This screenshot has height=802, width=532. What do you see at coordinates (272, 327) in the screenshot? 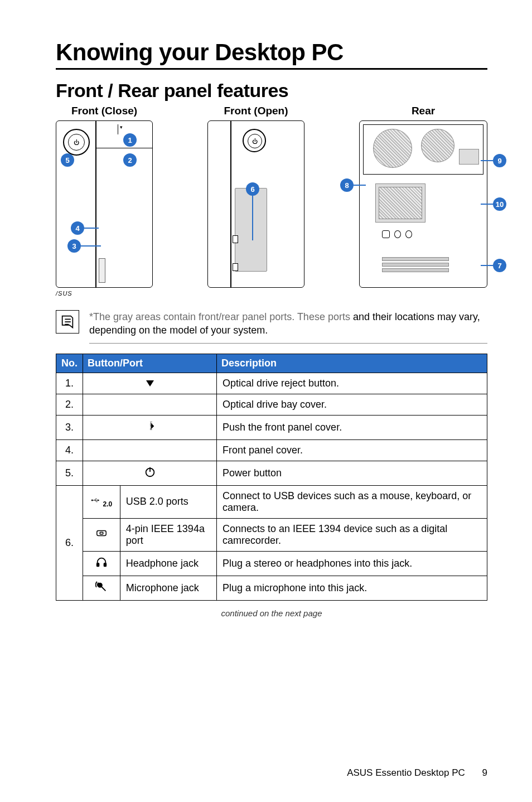
I see `note-block: *The gray areas contain front/rear panel…` at bounding box center [272, 327].